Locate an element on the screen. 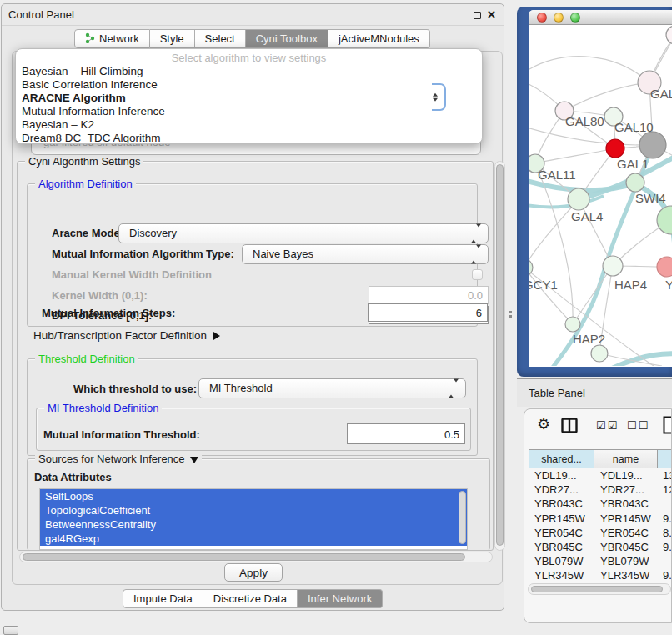 The image size is (672, 635). data-attribute-item: TopologicalCoefficient is located at coordinates (253, 510).